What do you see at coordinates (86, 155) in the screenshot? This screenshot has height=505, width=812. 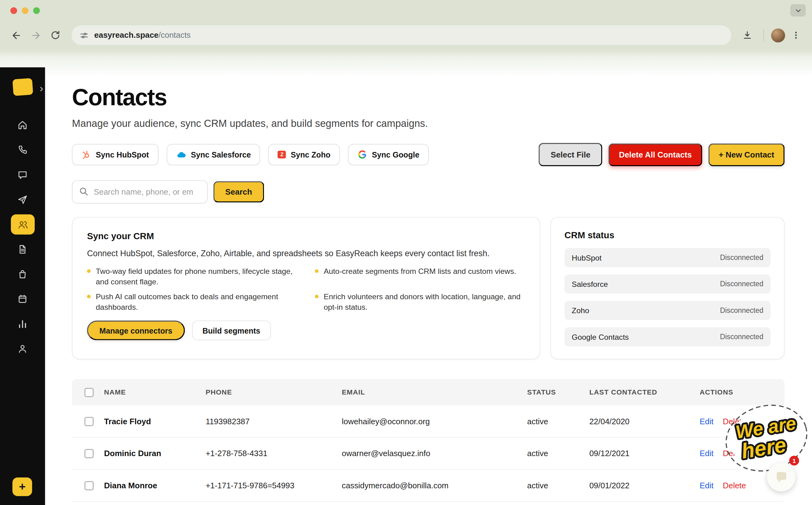 I see `hubspot-icon` at bounding box center [86, 155].